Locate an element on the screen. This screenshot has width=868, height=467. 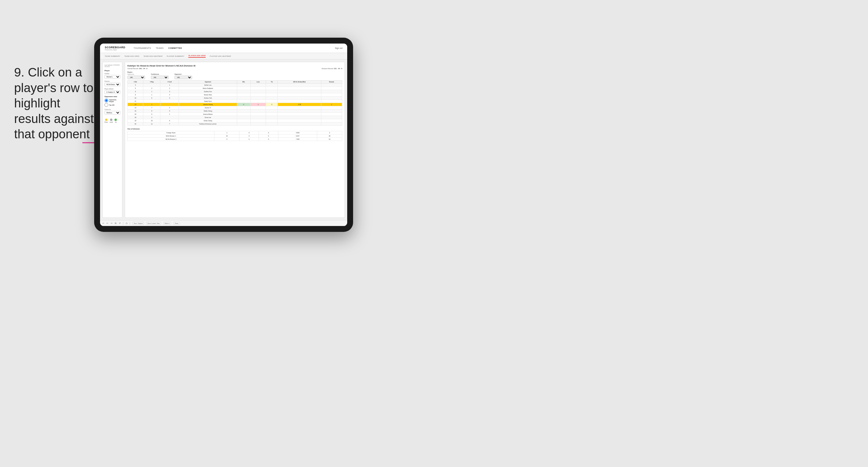
subnav-player-summary: PLAYER SUMMARY is located at coordinates (176, 56).